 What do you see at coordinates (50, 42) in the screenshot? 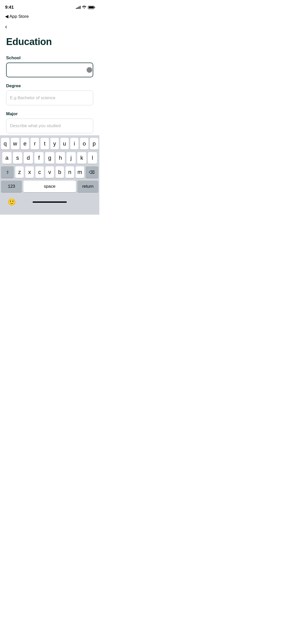
I see `page-title: Education` at bounding box center [50, 42].